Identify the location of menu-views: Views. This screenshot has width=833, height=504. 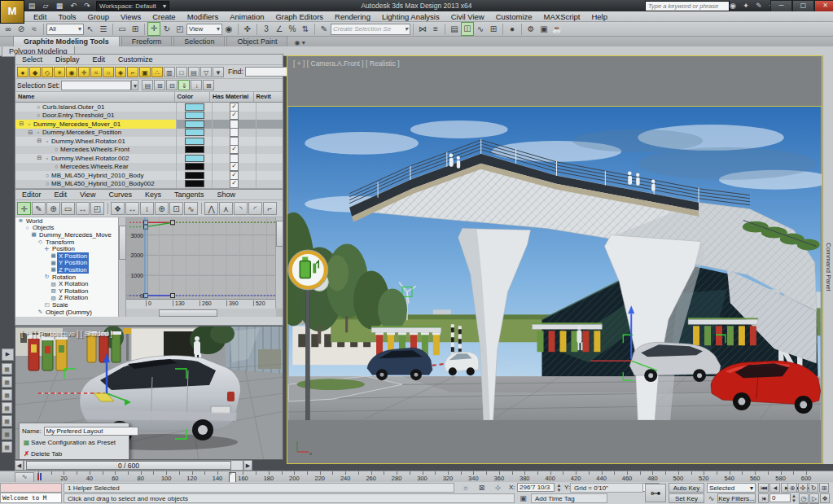
(130, 16).